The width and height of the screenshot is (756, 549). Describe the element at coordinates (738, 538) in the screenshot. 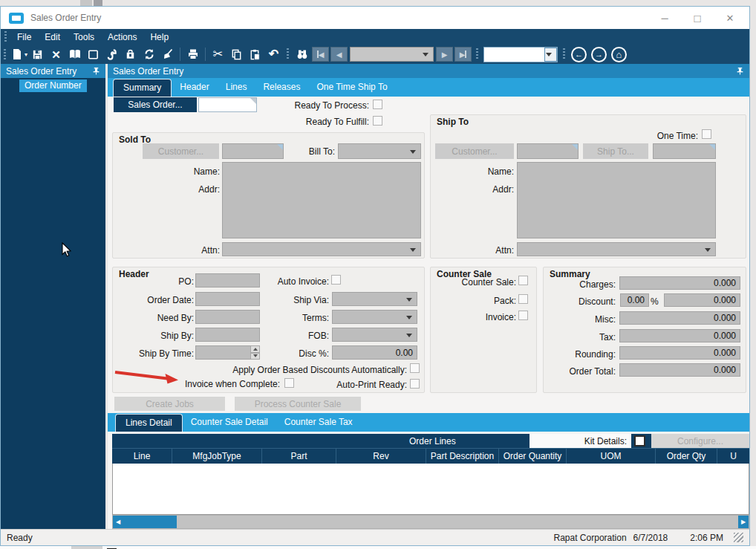

I see `resize-grip` at that location.